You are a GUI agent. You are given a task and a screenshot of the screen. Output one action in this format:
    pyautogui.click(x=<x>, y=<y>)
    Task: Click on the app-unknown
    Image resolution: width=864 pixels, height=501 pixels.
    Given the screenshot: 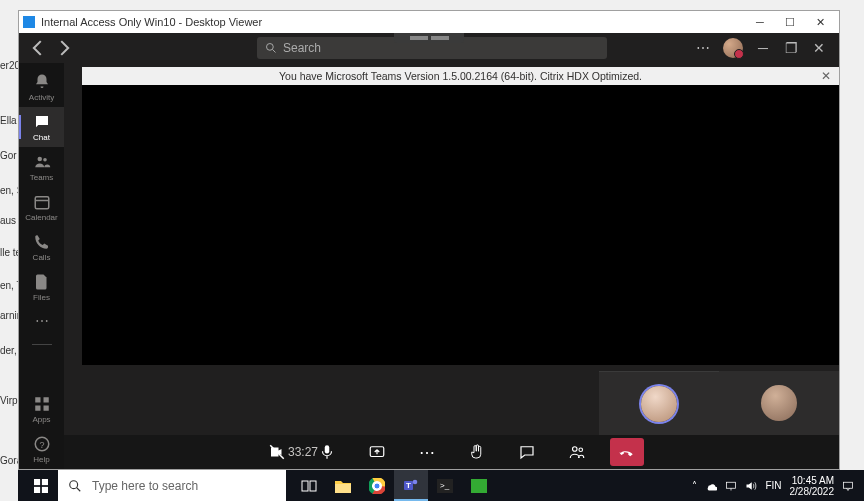 What is the action you would take?
    pyautogui.click(x=479, y=486)
    